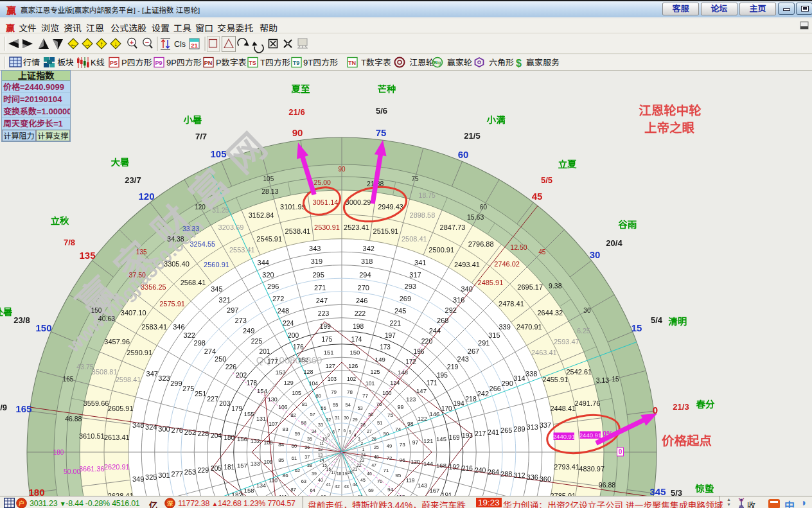 The image size is (812, 508). I want to click on svg-text: 167, so click(434, 491).